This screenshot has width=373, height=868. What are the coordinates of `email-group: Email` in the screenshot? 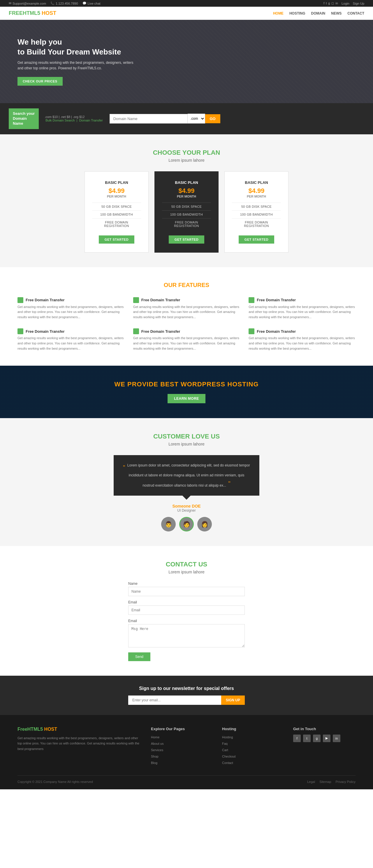 It's located at (187, 608).